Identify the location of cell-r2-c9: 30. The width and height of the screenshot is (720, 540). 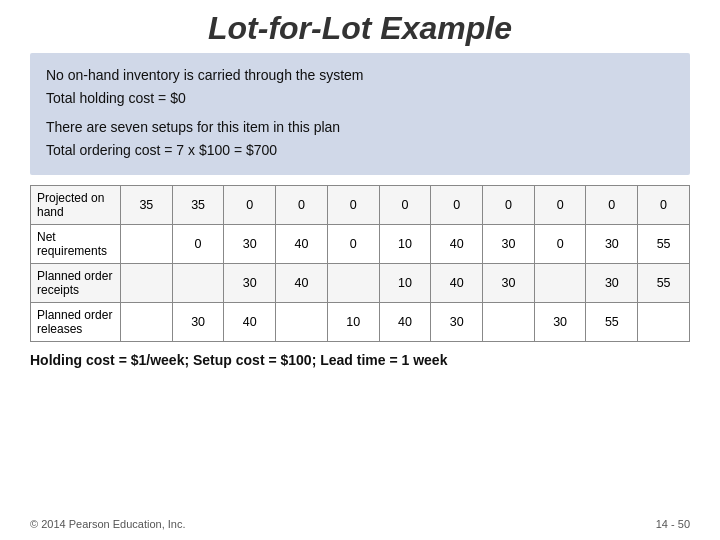
(612, 284).